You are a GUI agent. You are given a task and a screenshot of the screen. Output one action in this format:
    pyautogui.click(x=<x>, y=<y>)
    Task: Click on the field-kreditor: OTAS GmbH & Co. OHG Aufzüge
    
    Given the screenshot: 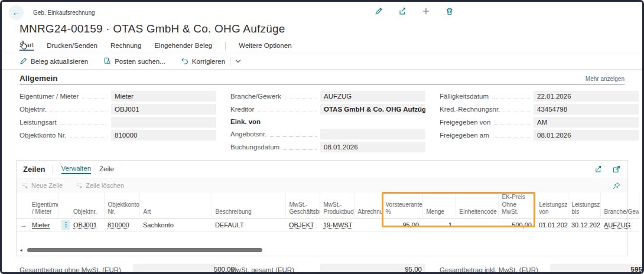 What is the action you would take?
    pyautogui.click(x=373, y=109)
    